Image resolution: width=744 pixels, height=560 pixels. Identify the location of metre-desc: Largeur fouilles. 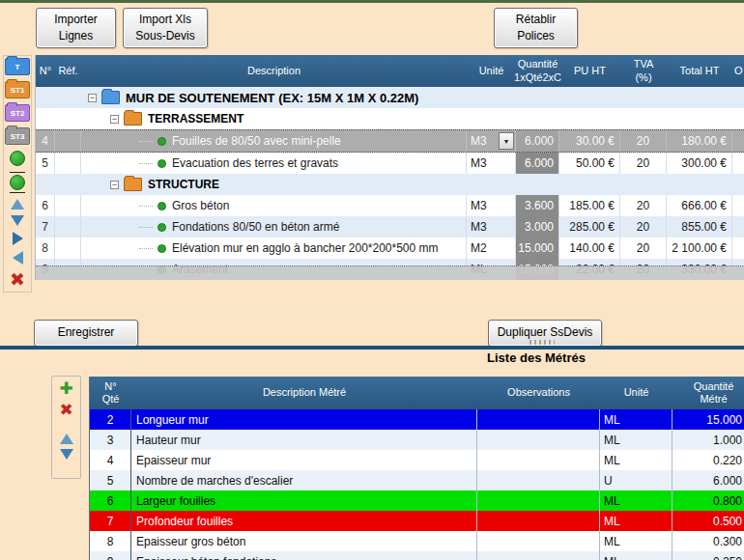
(304, 500).